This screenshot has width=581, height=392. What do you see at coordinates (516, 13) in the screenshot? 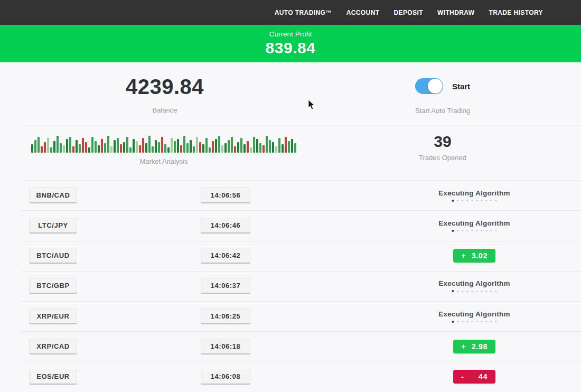
I see `nav-item: TRADE HISTORY` at bounding box center [516, 13].